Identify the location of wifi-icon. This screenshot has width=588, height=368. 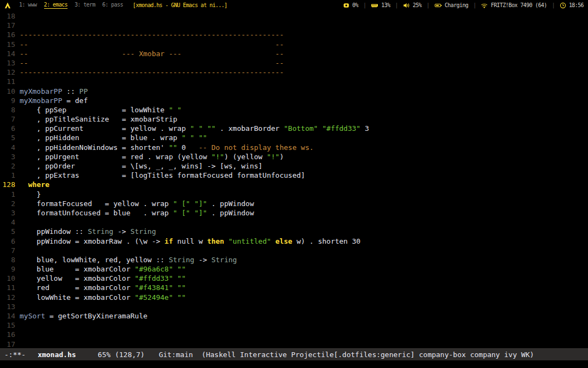
(485, 5).